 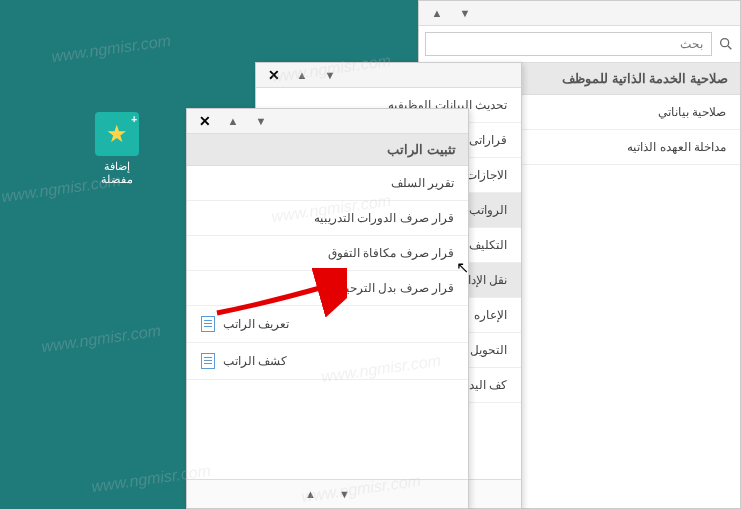 What do you see at coordinates (580, 14) in the screenshot?
I see `main-panel-header: ▼ ▲` at bounding box center [580, 14].